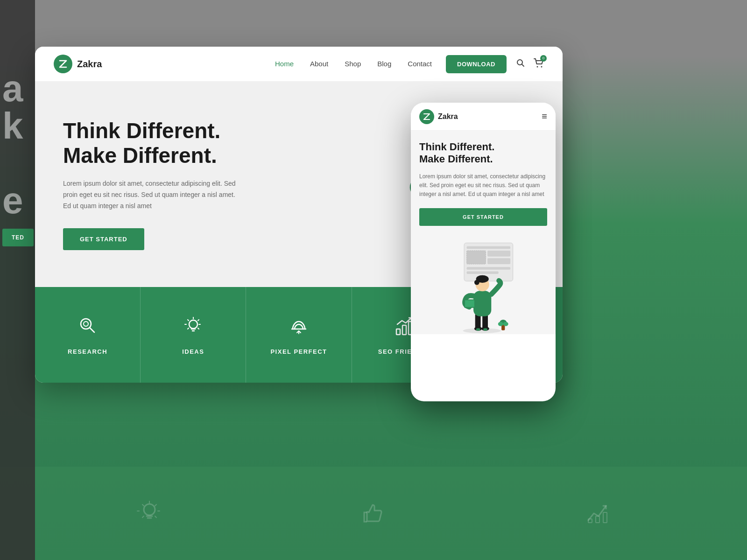  I want to click on bg-cta-hint: TED, so click(18, 238).